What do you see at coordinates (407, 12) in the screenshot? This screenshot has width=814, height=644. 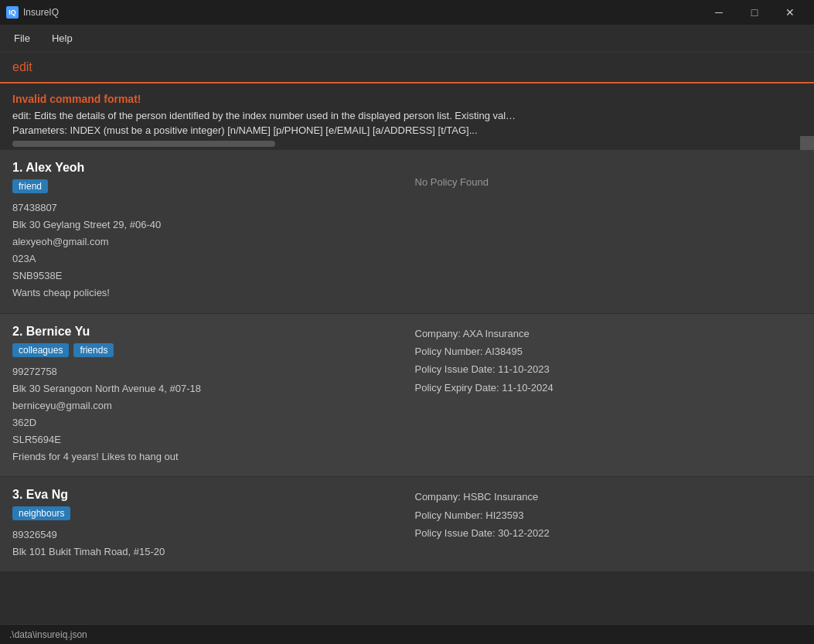 I see `title-bar: IQ InsureIQ ─ □ ✕` at bounding box center [407, 12].